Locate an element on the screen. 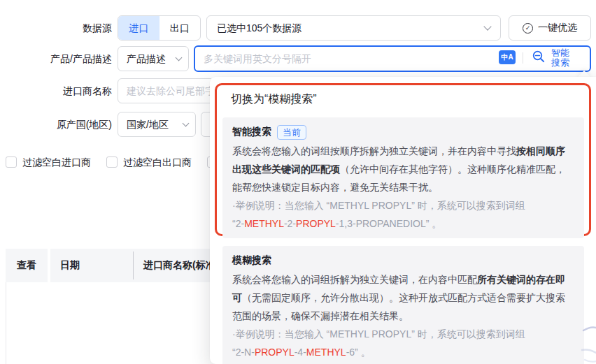  translate-icon: 中A is located at coordinates (507, 57).